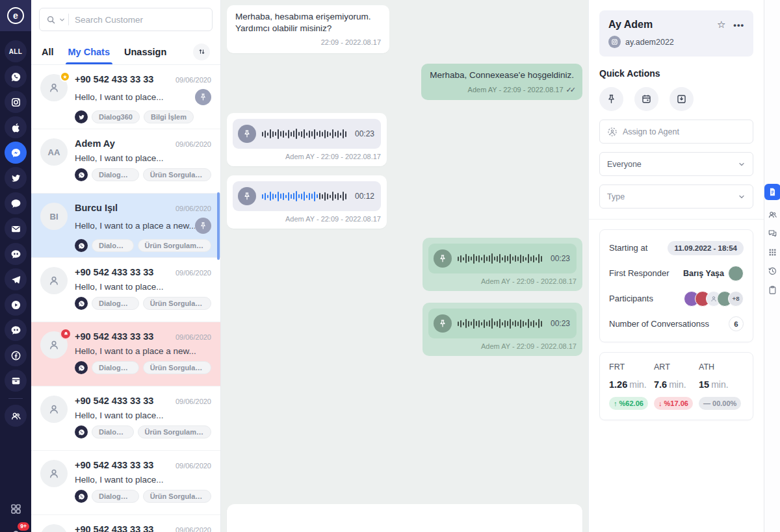  What do you see at coordinates (676, 196) in the screenshot?
I see `type-dropdown: Type` at bounding box center [676, 196].